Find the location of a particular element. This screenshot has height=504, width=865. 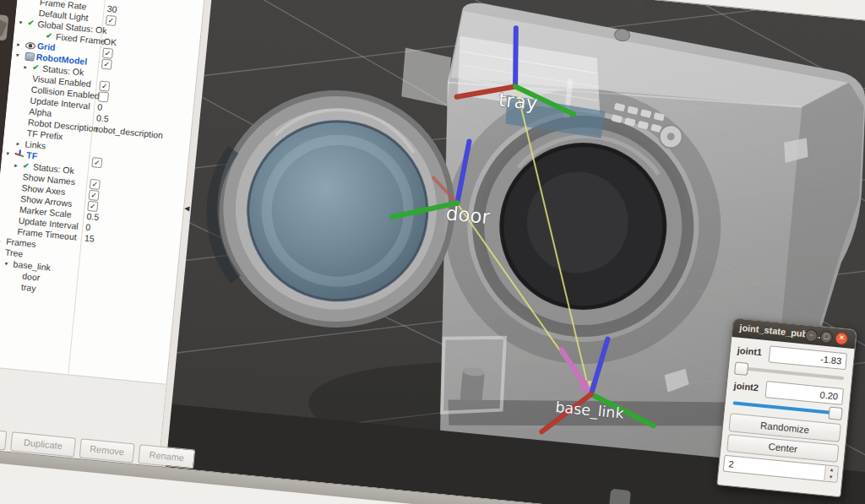

joint1-slider-handle is located at coordinates (742, 368).